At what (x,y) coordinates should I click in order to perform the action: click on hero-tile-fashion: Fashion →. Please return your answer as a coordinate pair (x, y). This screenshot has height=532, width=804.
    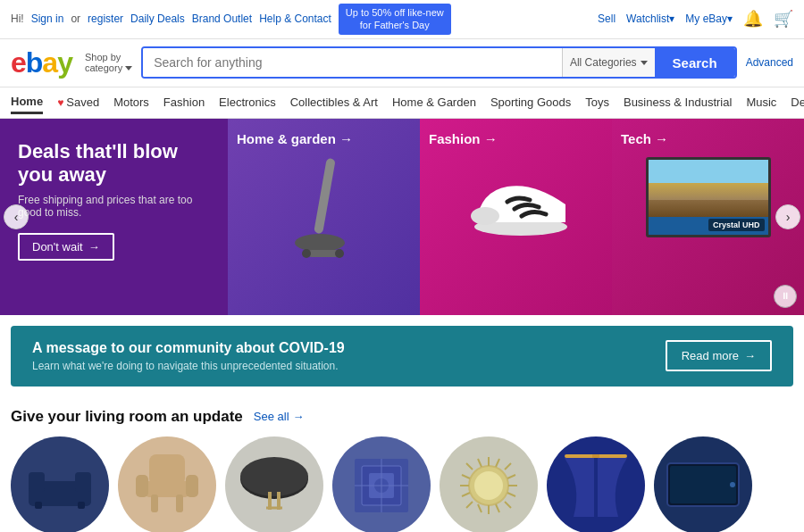
    Looking at the image, I should click on (516, 217).